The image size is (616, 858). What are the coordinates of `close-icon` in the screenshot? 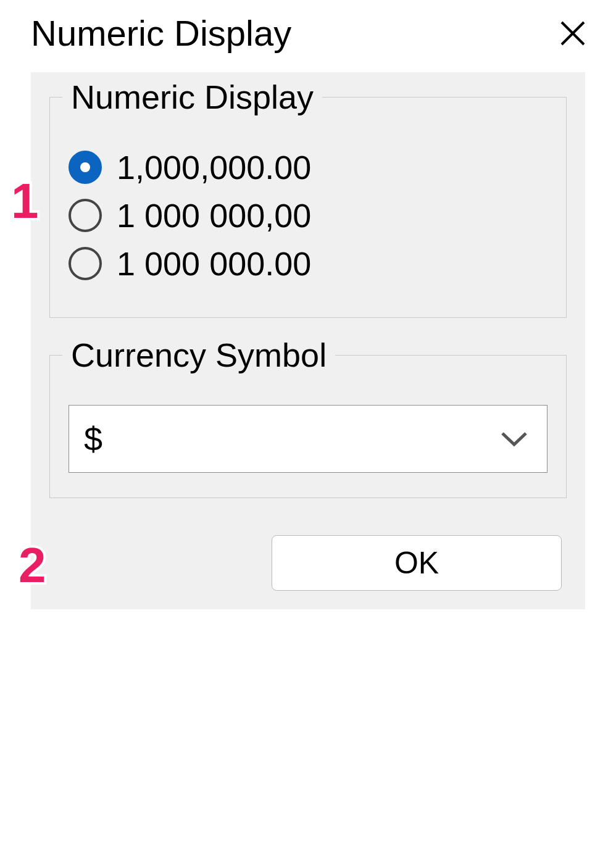 It's located at (573, 33).